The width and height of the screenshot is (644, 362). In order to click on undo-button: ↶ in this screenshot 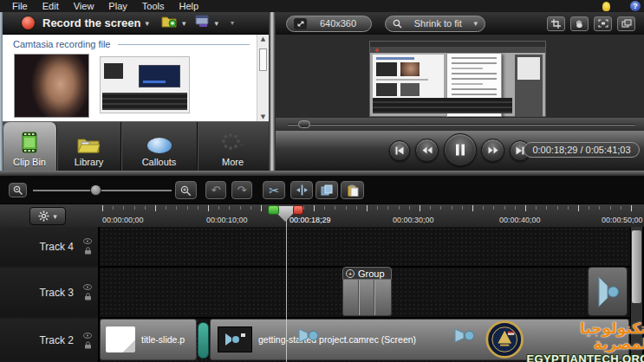, I will do `click(216, 191)`.